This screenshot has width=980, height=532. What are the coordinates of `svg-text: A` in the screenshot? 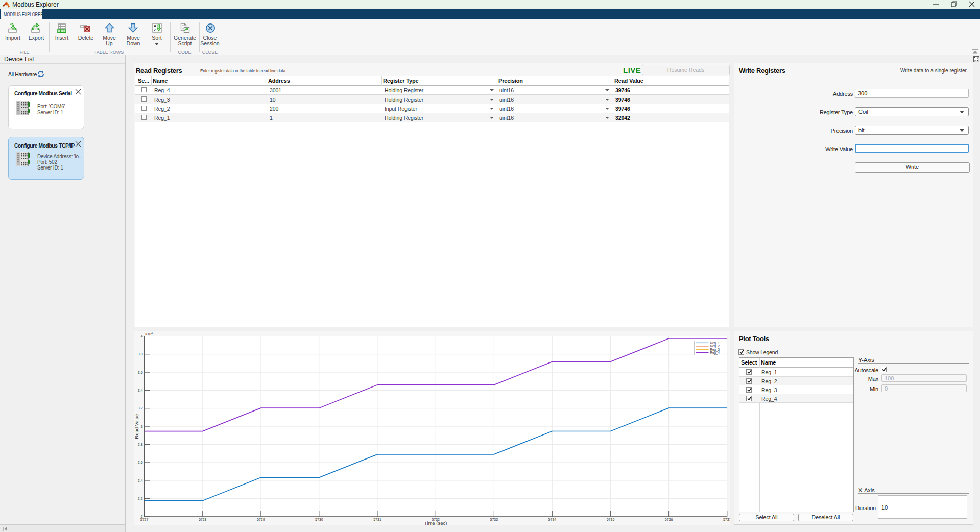 It's located at (155, 26).